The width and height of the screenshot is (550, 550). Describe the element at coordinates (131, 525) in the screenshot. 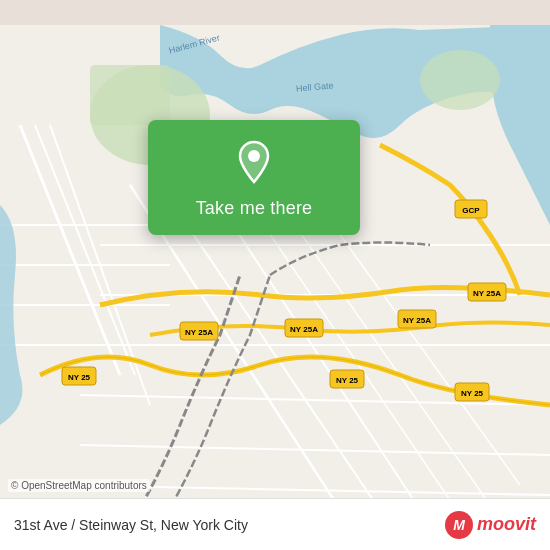

I see `location-label: 31st Ave / Steinway St, New York City` at that location.